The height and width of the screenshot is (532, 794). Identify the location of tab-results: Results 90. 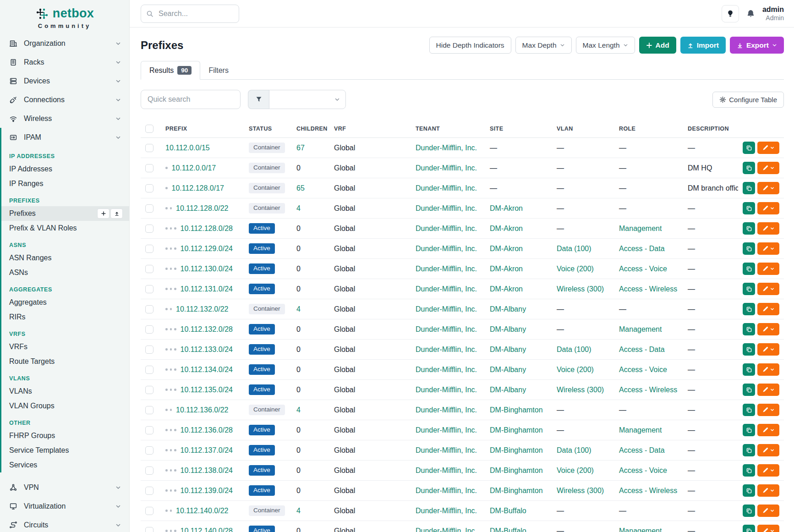
(170, 71).